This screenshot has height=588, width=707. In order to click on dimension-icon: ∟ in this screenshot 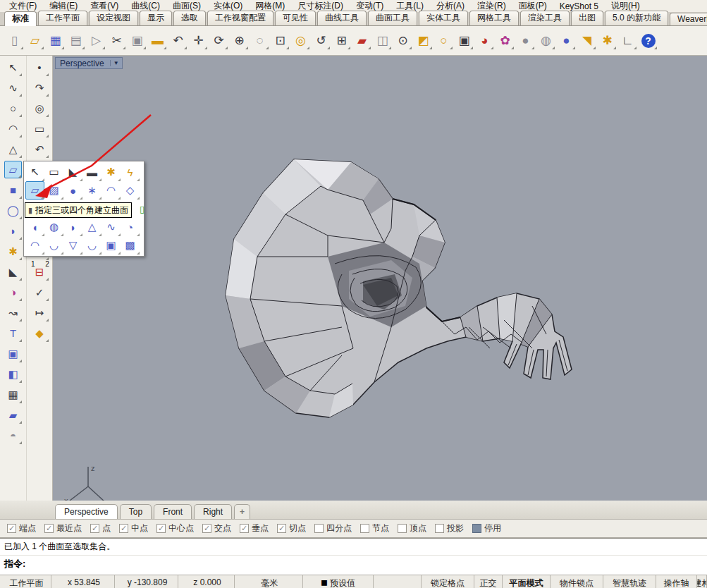, I will do `click(627, 41)`.